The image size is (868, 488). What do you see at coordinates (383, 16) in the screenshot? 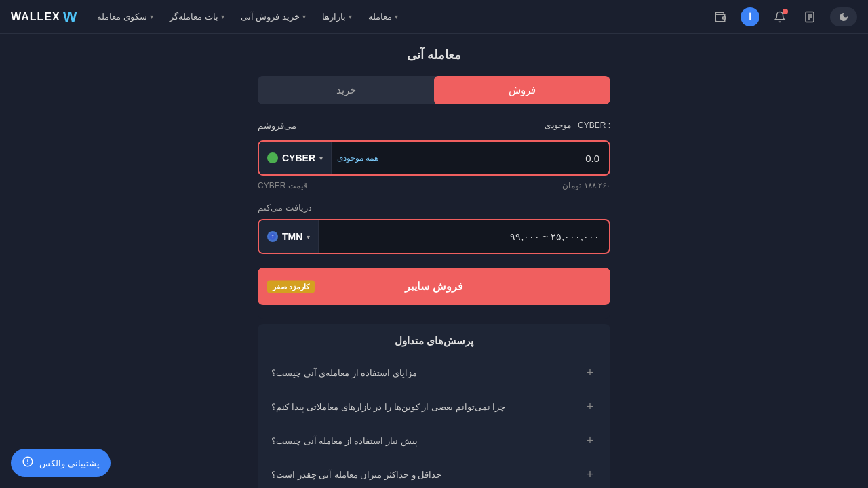
I see `nav-item-معامله: ▾ معامله` at bounding box center [383, 16].